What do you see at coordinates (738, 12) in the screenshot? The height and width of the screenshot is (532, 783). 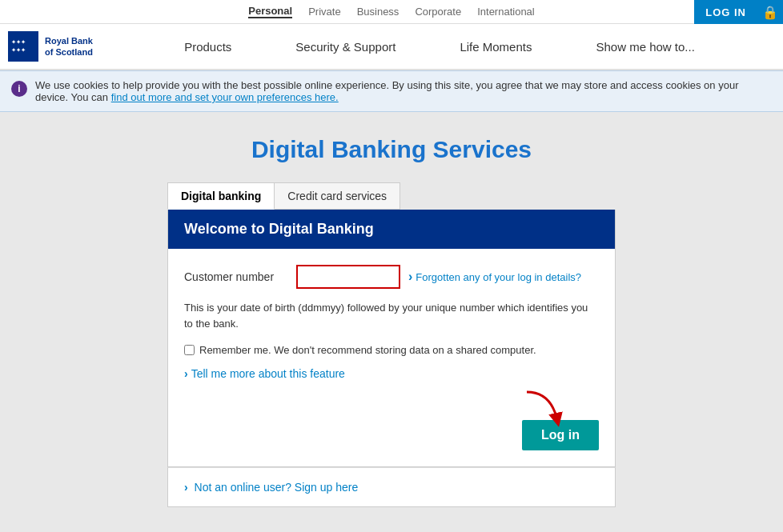 I see `login-btn-area: LOG IN 🔒` at bounding box center [738, 12].